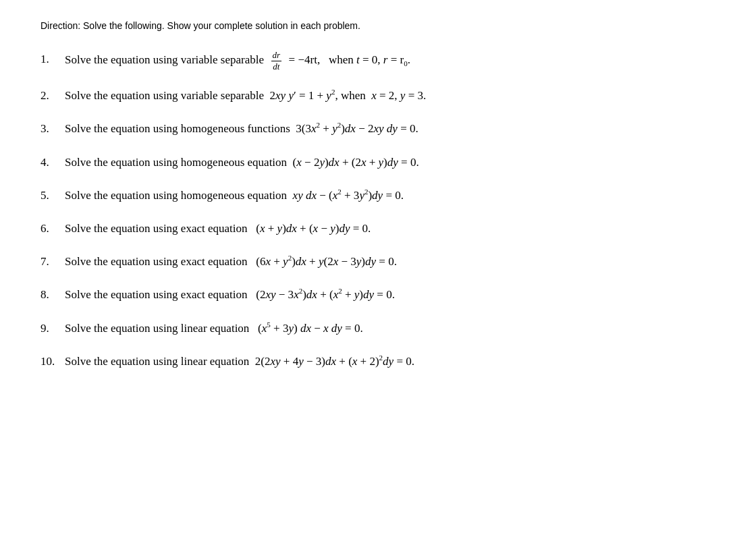 This screenshot has height=560, width=729. What do you see at coordinates (377, 294) in the screenshot?
I see `problem-text-8: Solve the equation using exact equation …` at bounding box center [377, 294].